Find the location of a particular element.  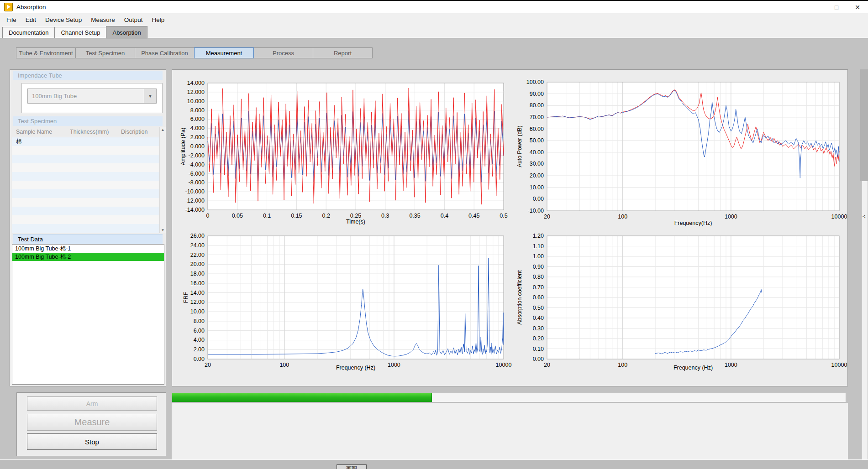

menu-item-help: Help is located at coordinates (158, 20).